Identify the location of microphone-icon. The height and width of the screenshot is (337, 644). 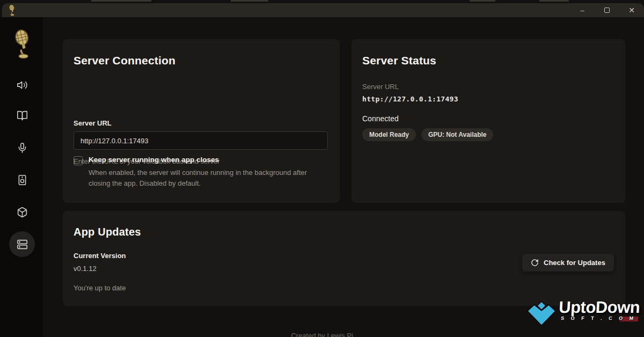
(23, 148).